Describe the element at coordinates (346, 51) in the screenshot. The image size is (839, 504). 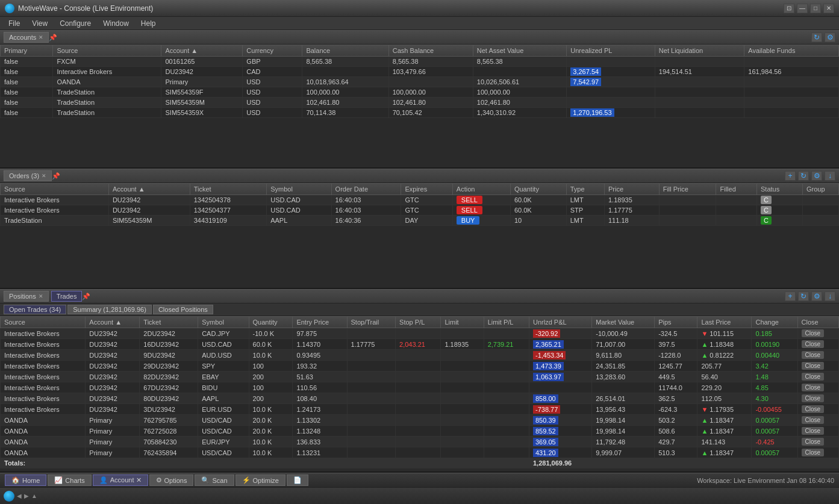
I see `accounts-col-balance: Balance` at that location.